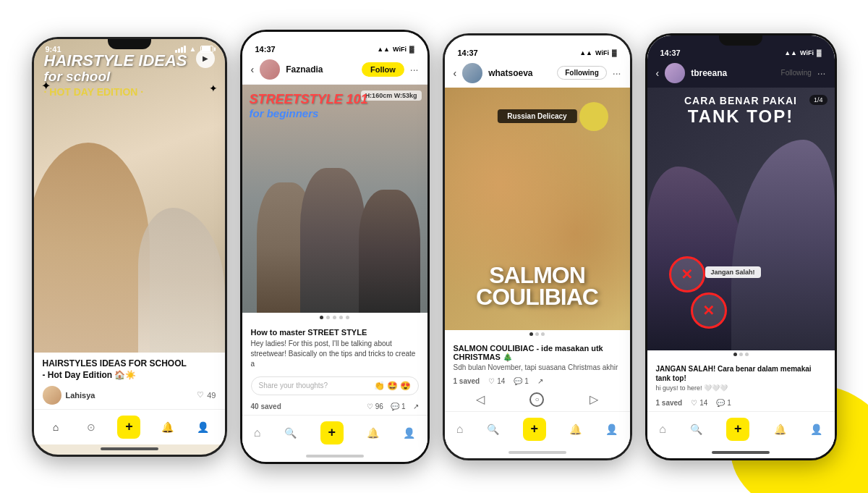  I want to click on p3-nav-add: +, so click(535, 429).